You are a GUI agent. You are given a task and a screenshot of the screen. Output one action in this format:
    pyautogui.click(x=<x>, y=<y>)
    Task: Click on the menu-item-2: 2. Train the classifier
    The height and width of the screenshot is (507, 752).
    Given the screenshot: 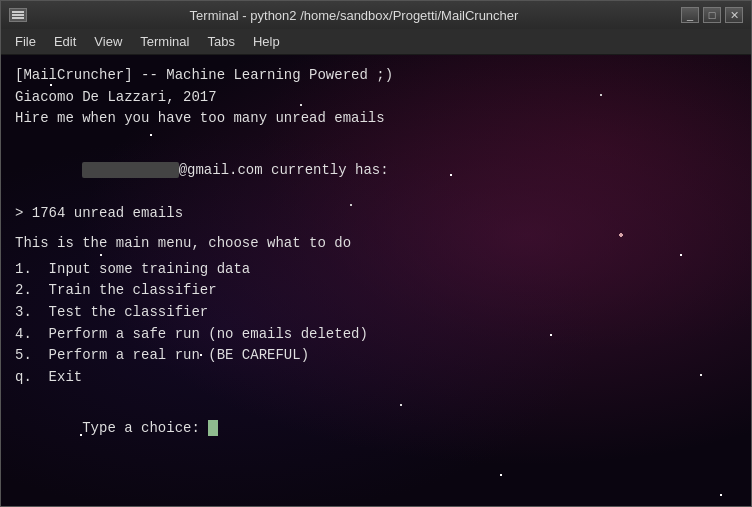 What is the action you would take?
    pyautogui.click(x=376, y=291)
    